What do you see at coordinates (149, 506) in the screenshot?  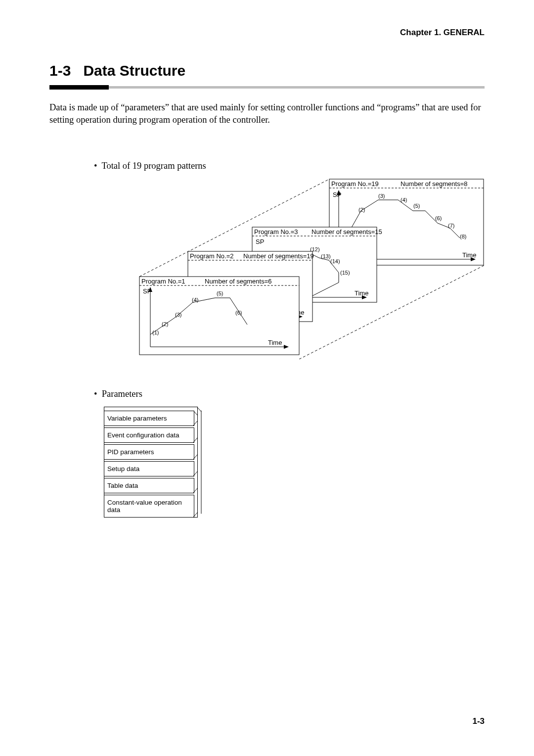 I see `param-row-constant: Constant-value operation data` at bounding box center [149, 506].